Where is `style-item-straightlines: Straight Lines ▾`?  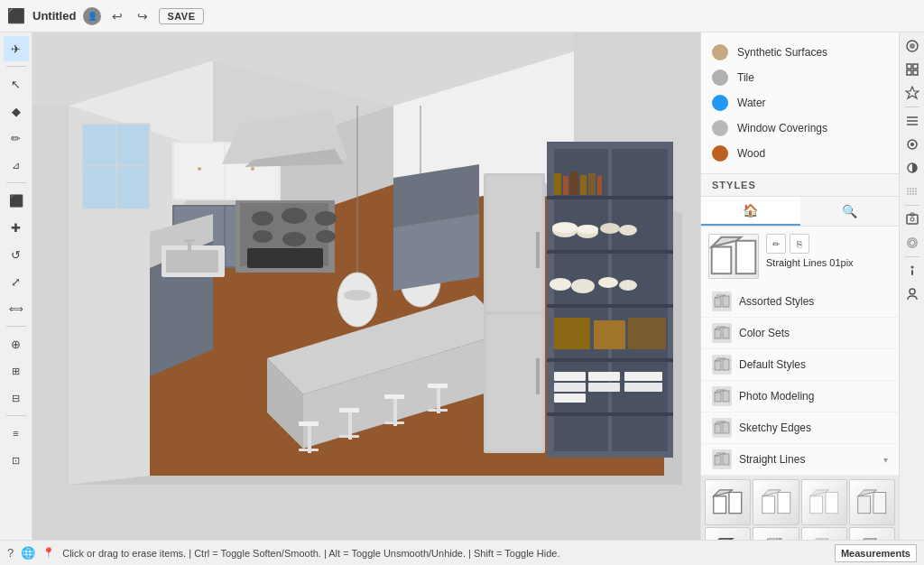
style-item-straightlines: Straight Lines ▾ is located at coordinates (799, 460).